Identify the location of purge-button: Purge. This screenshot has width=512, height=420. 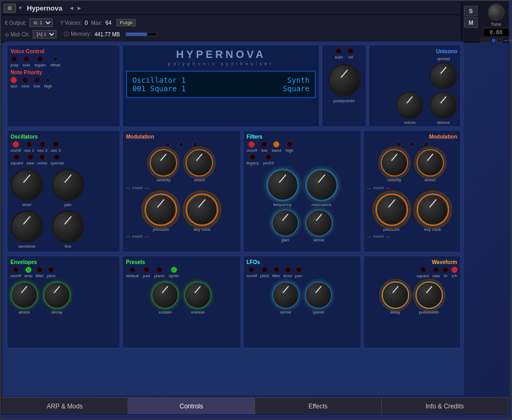
(126, 23).